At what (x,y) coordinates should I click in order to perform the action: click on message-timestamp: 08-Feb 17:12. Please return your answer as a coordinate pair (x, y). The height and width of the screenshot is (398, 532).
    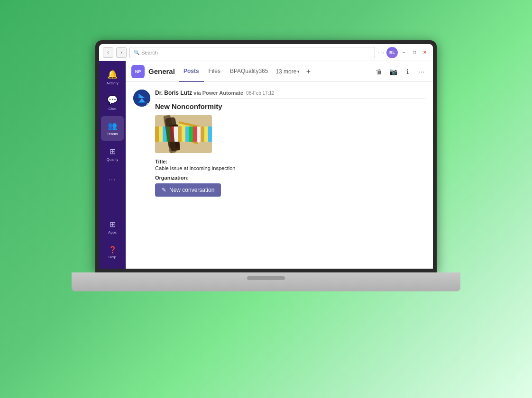
    Looking at the image, I should click on (260, 93).